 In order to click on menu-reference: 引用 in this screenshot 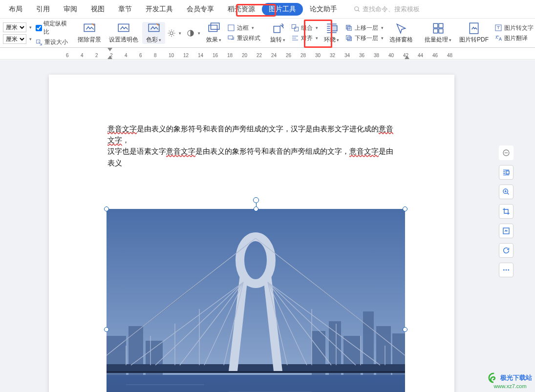, I will do `click(43, 9)`.